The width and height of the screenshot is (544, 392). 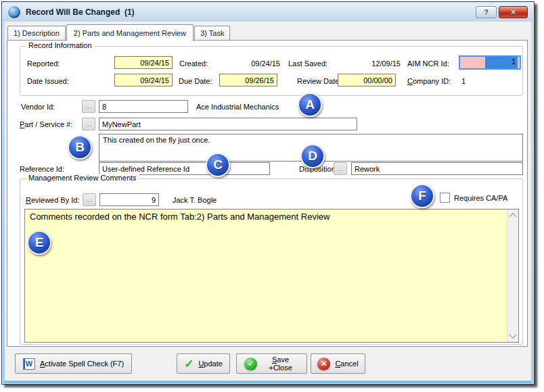 What do you see at coordinates (218, 165) in the screenshot?
I see `annotation-badge-c: C` at bounding box center [218, 165].